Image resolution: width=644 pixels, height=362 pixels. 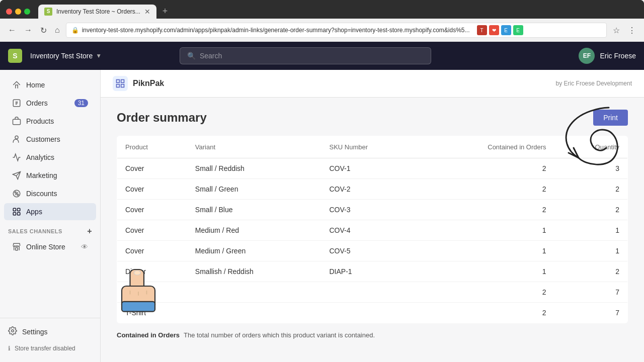 What do you see at coordinates (506, 30) in the screenshot?
I see `ext-icon-3: E` at bounding box center [506, 30].